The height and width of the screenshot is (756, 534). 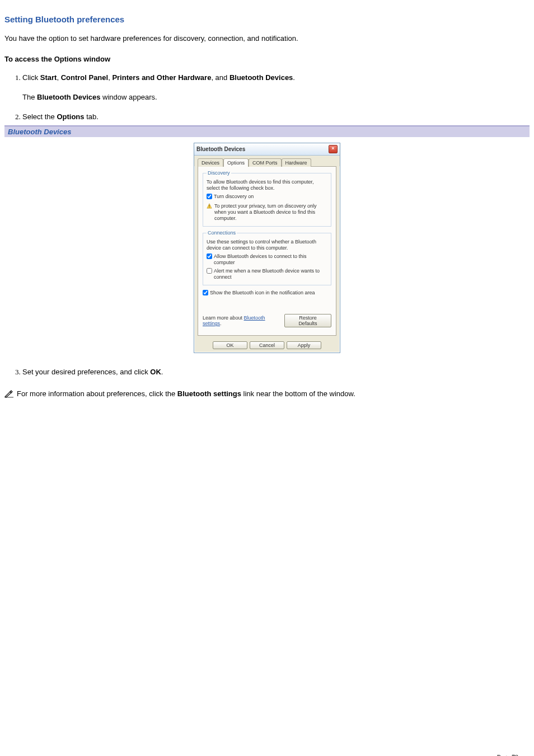 What do you see at coordinates (71, 116) in the screenshot?
I see `step-2-options: Options` at bounding box center [71, 116].